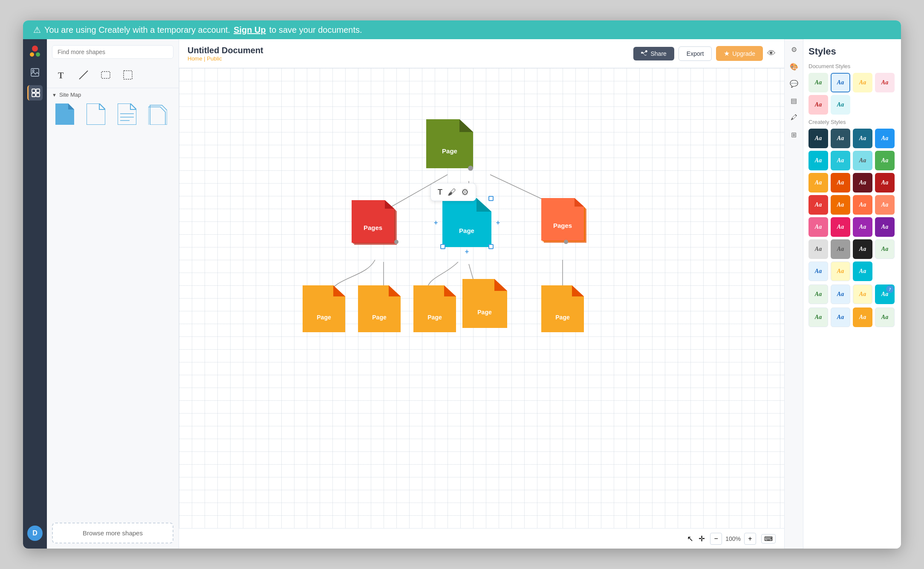  Describe the element at coordinates (794, 66) in the screenshot. I see `theme-icon: 🎨` at that location.